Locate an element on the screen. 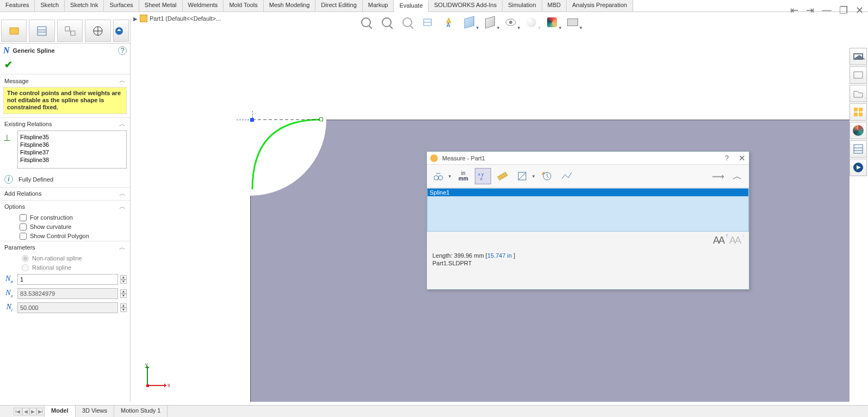 The height and width of the screenshot is (417, 868). relation-item: Fitspline38 is located at coordinates (72, 160).